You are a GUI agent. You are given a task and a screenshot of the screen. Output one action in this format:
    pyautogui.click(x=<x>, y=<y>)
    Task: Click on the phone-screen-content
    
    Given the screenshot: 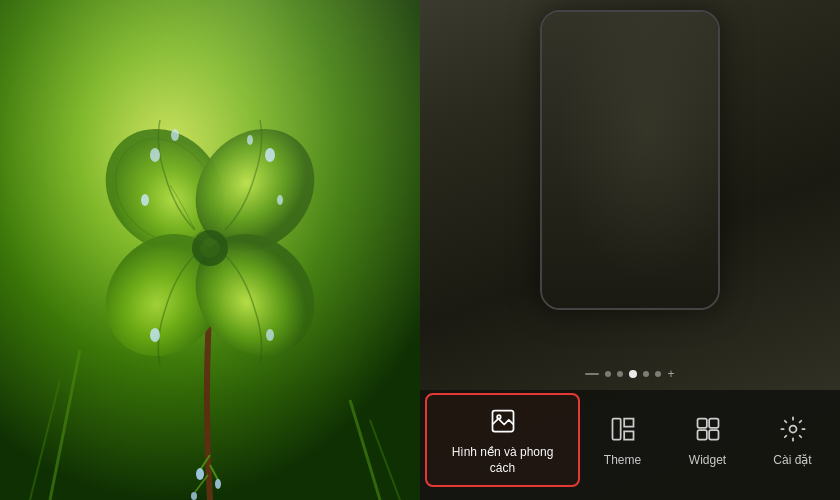 What is the action you would take?
    pyautogui.click(x=630, y=160)
    